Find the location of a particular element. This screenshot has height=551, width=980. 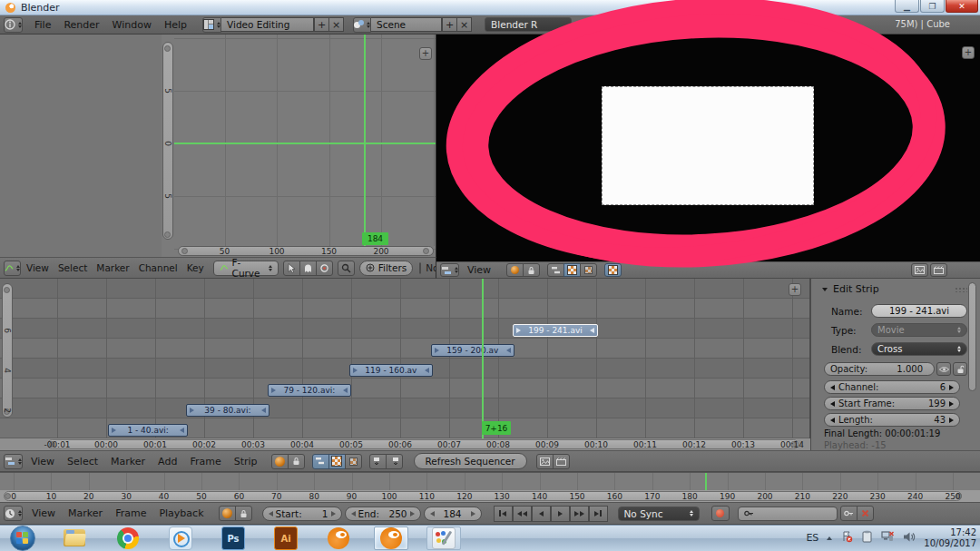

current-frame-field: 184 is located at coordinates (453, 514).